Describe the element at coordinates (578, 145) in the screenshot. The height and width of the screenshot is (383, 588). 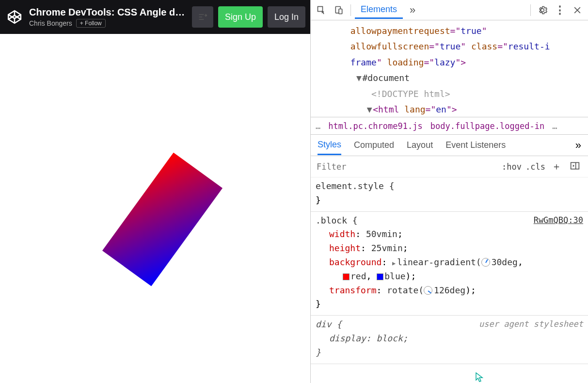
I see `more-subtabs-icon: »` at that location.